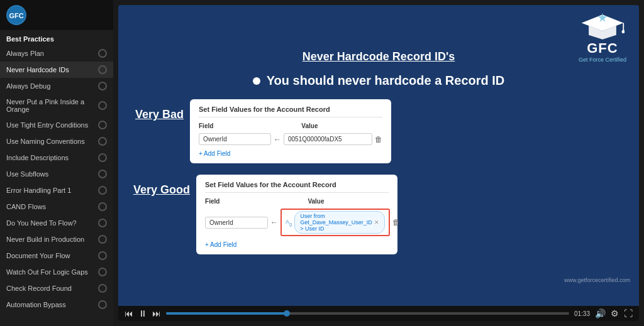  Describe the element at coordinates (162, 186) in the screenshot. I see `good-label: Very Good` at that location.